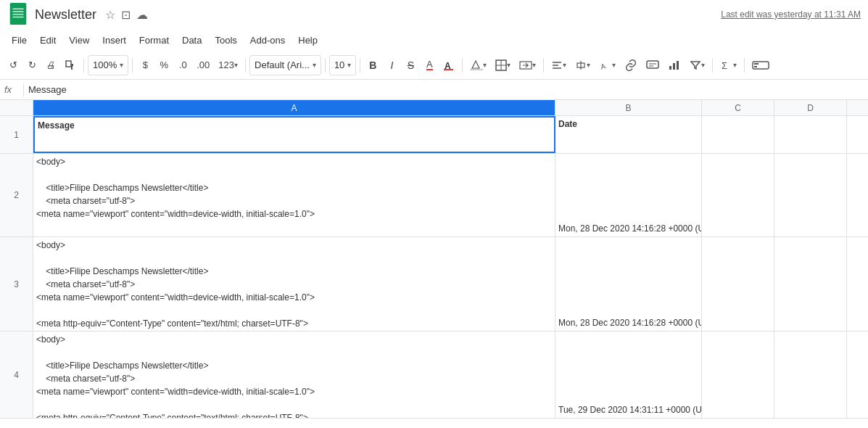 This screenshot has width=868, height=428. What do you see at coordinates (142, 15) in the screenshot?
I see `cloud-icon: ☁` at bounding box center [142, 15].